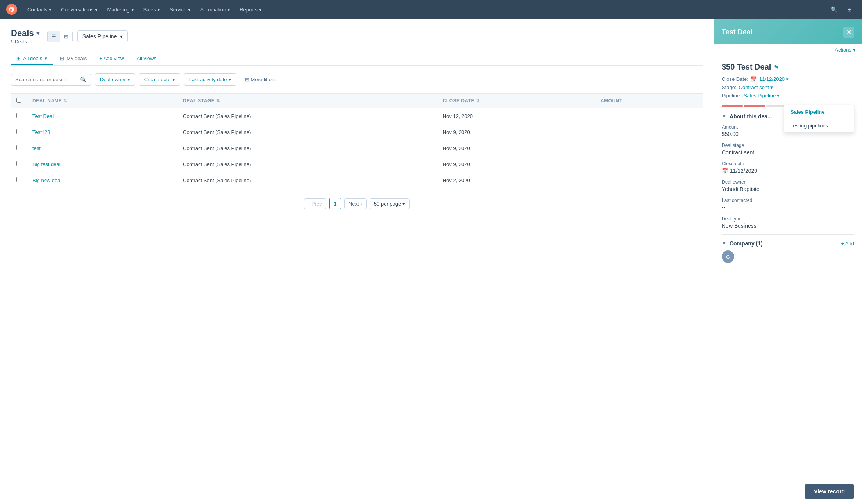  I want to click on field-label-4: Last contacted, so click(788, 200).